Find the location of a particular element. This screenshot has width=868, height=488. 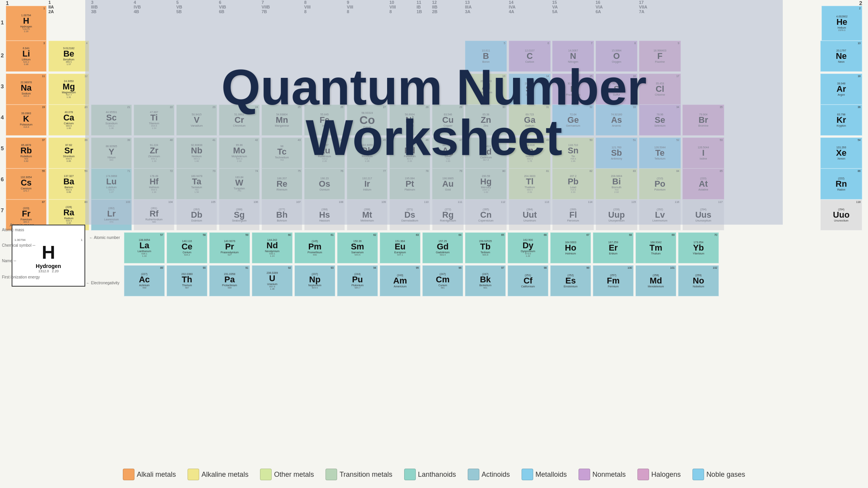

legend-color-actinoids is located at coordinates (474, 474).